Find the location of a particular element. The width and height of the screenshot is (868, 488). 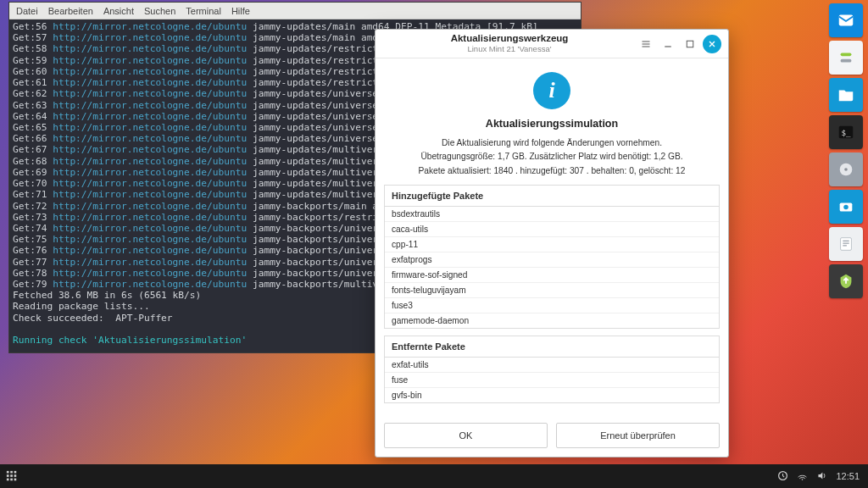

volume-icon is located at coordinates (822, 476).